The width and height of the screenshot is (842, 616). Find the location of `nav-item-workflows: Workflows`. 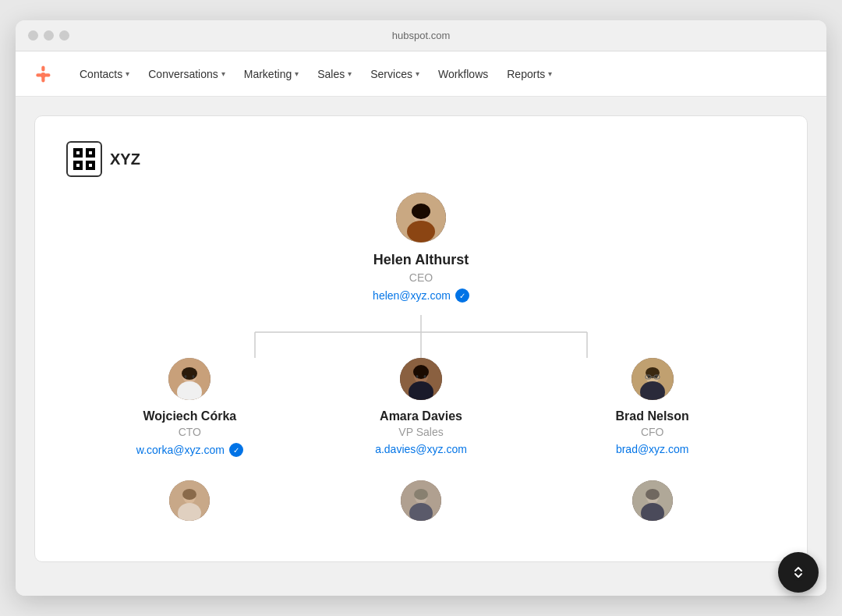

nav-item-workflows: Workflows is located at coordinates (463, 74).